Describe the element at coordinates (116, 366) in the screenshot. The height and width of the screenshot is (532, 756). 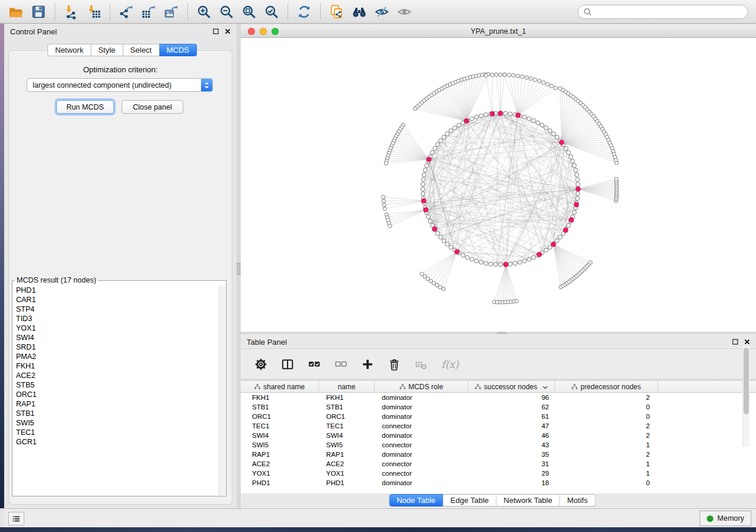
I see `mcds-result-item: FKH1` at that location.